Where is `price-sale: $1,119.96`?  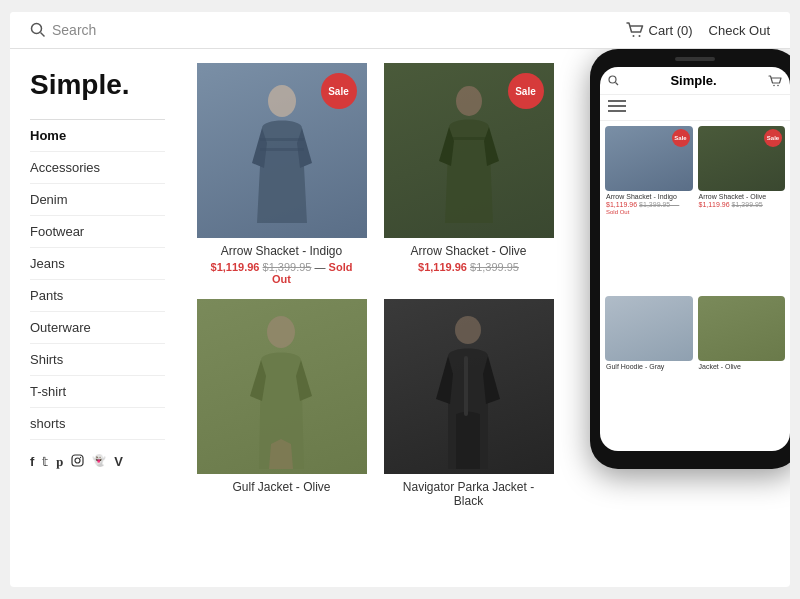 price-sale: $1,119.96 is located at coordinates (236, 267).